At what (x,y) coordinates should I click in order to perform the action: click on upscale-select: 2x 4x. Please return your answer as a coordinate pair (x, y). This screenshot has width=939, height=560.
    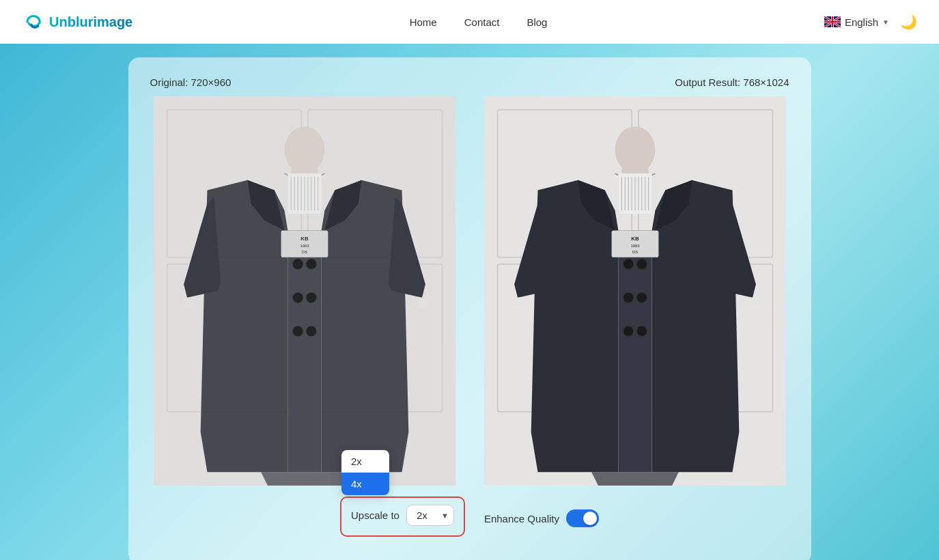
    Looking at the image, I should click on (430, 515).